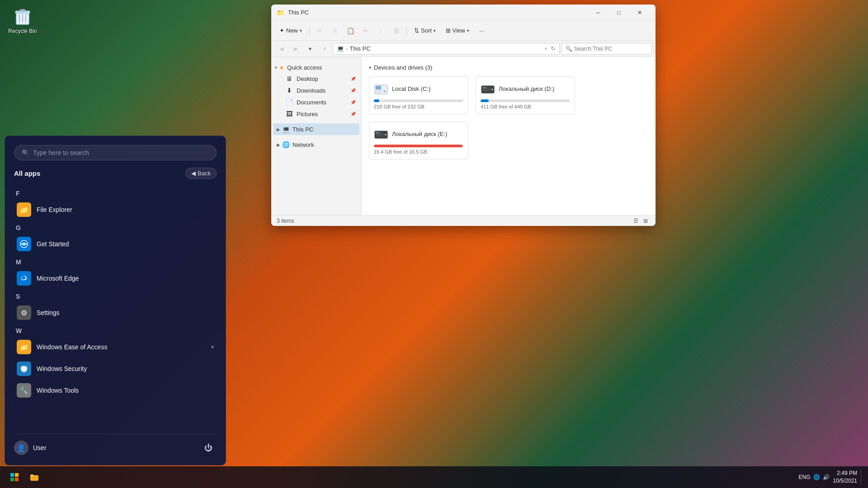  What do you see at coordinates (27, 174) in the screenshot?
I see `all-apps-title: All apps` at bounding box center [27, 174].